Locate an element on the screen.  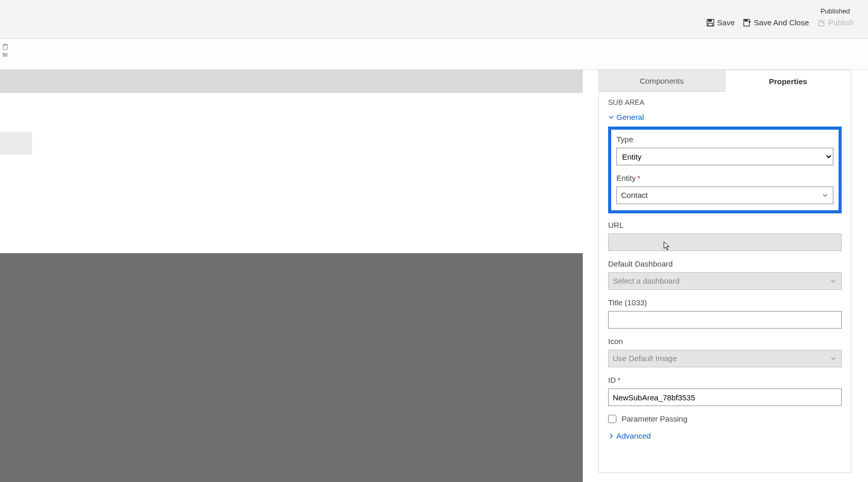
title-input is located at coordinates (725, 320).